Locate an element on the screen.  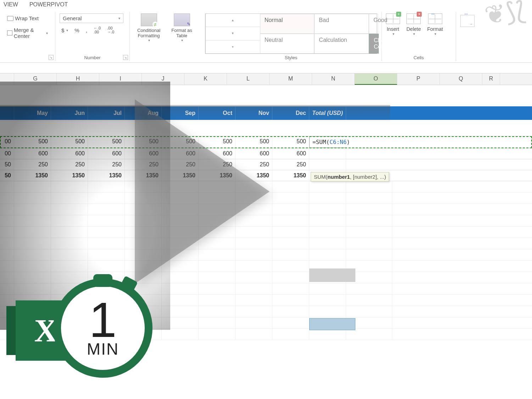
styles-scroll-up: ▲ is located at coordinates (233, 21).